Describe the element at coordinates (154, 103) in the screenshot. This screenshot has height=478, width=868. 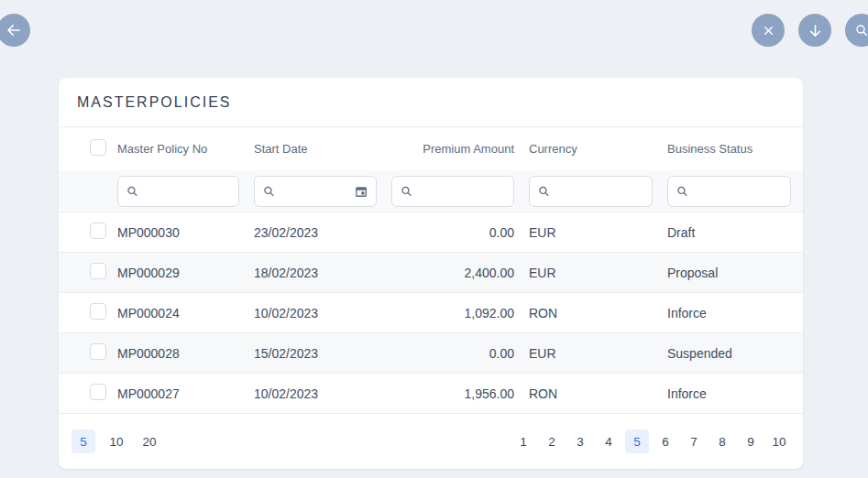
I see `page-title: MASTERPOLICIES` at that location.